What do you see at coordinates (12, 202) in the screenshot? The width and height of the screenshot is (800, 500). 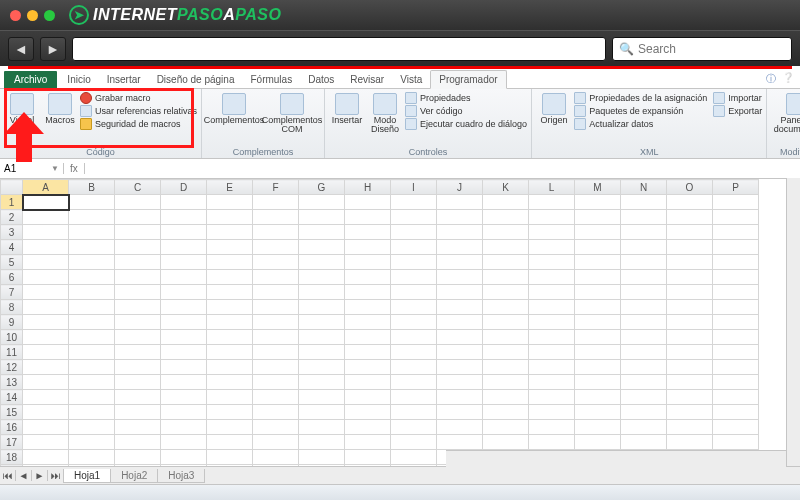 I see `row-header: 1` at bounding box center [12, 202].